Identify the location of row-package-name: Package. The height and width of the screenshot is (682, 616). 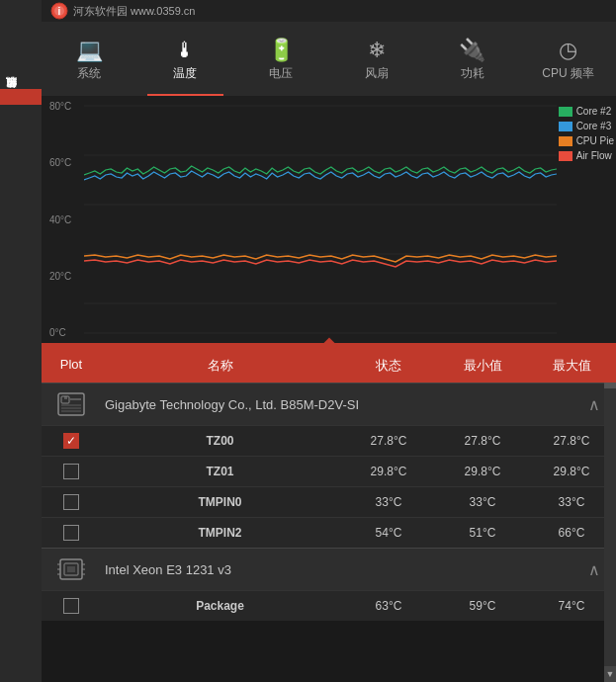
(220, 606).